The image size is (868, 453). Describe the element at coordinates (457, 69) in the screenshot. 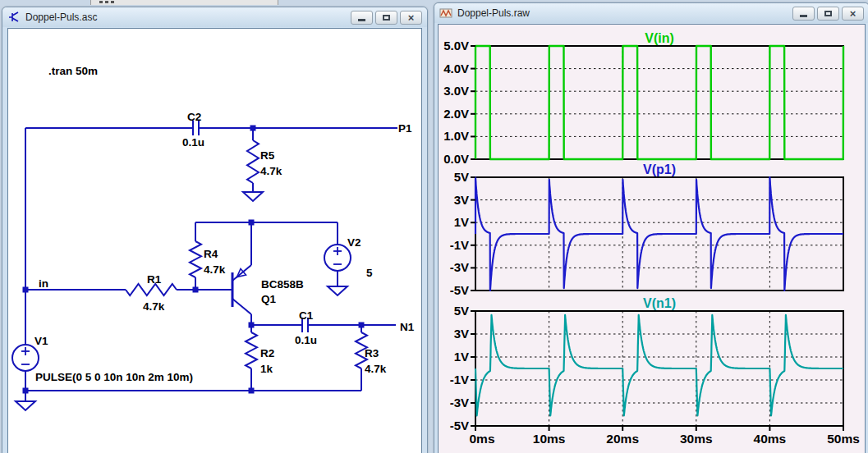

I see `y-tick-label: 4.0V` at that location.